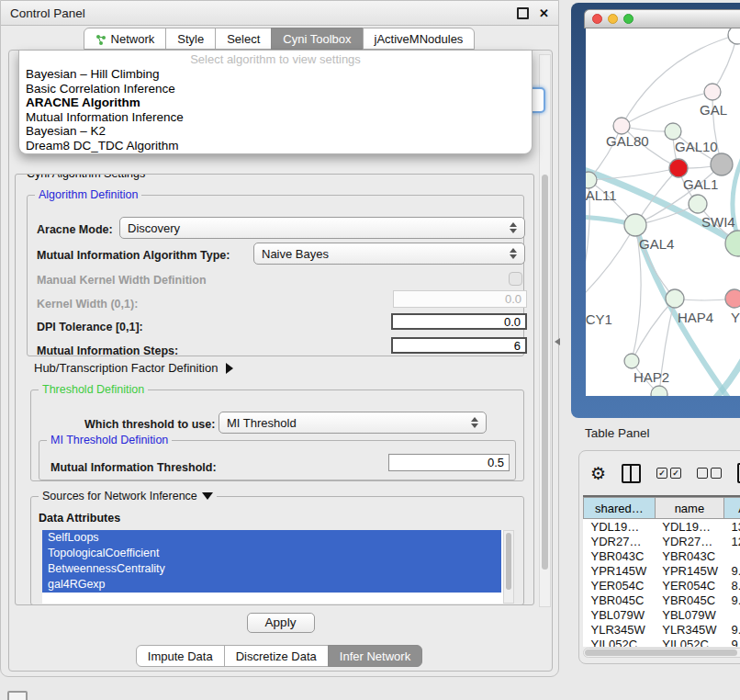 This screenshot has width=740, height=700. What do you see at coordinates (276, 656) in the screenshot?
I see `tab-discretize-data: Discretize Data` at bounding box center [276, 656].